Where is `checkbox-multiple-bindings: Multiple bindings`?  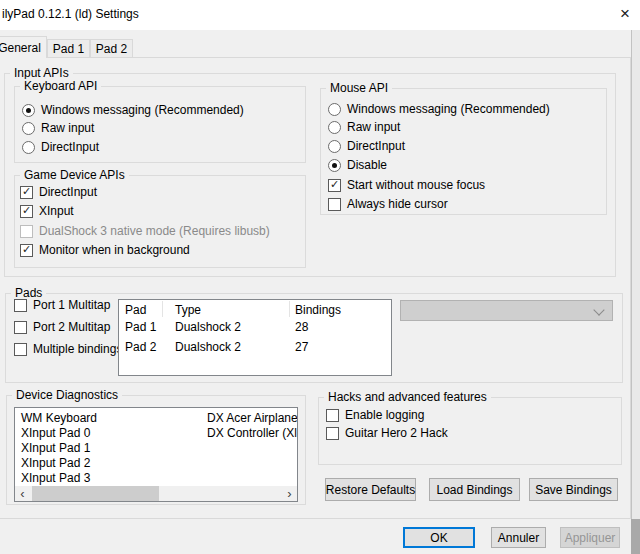 checkbox-multiple-bindings: Multiple bindings is located at coordinates (68, 349).